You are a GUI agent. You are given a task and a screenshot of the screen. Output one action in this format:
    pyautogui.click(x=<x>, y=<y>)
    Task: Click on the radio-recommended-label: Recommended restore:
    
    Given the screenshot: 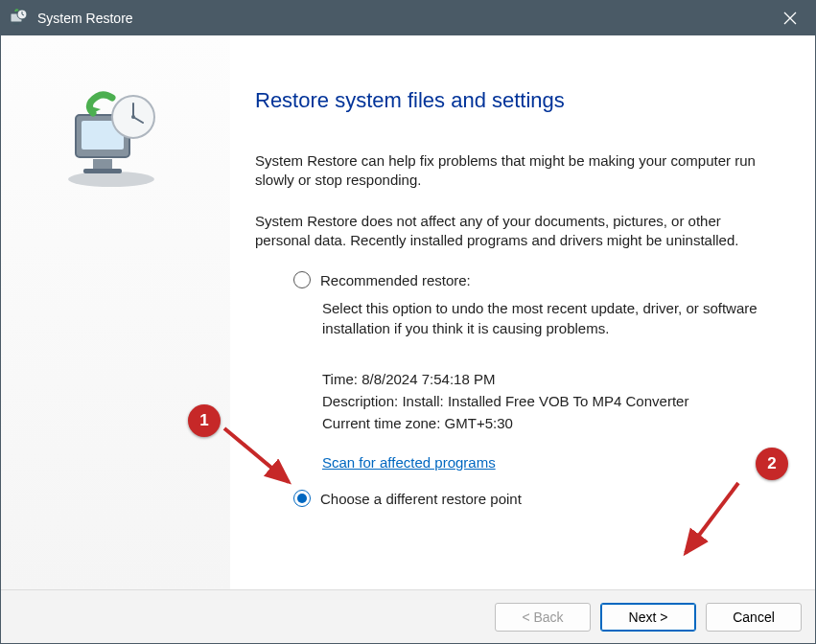 What is the action you would take?
    pyautogui.click(x=395, y=280)
    